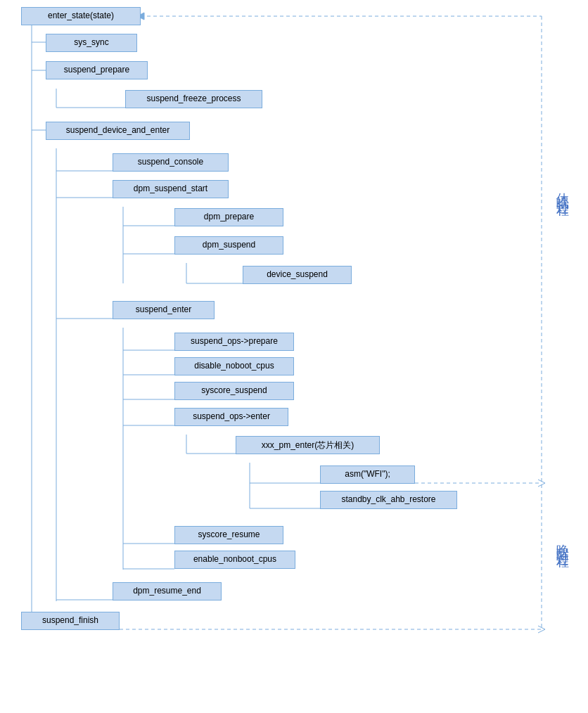  Describe the element at coordinates (563, 191) in the screenshot. I see `label-sleep-process: 休眠过程` at that location.